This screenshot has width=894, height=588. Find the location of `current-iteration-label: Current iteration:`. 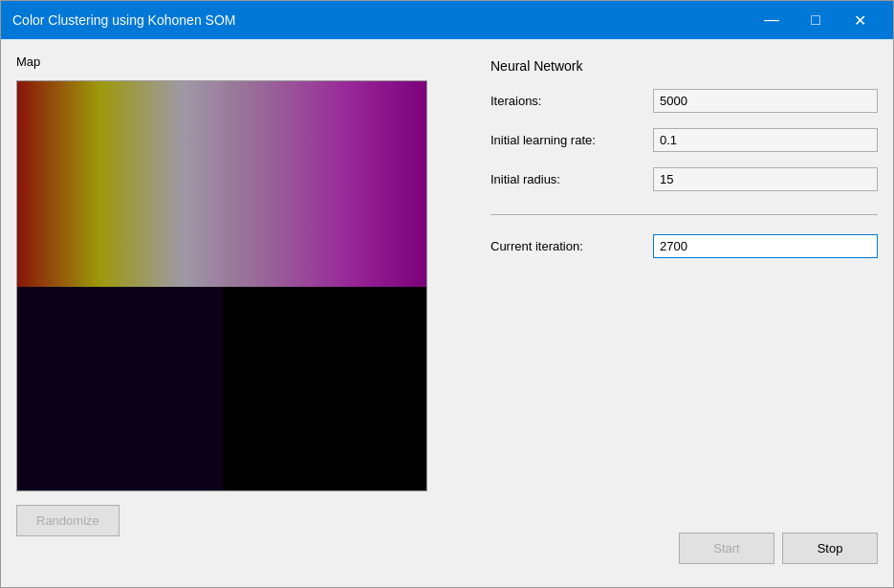

current-iteration-label: Current iteration: is located at coordinates (572, 247).